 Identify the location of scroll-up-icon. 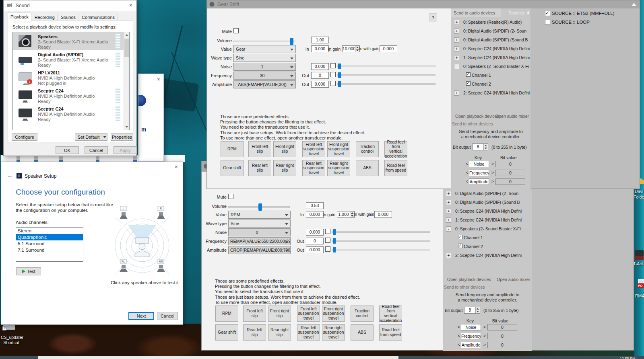
(127, 35).